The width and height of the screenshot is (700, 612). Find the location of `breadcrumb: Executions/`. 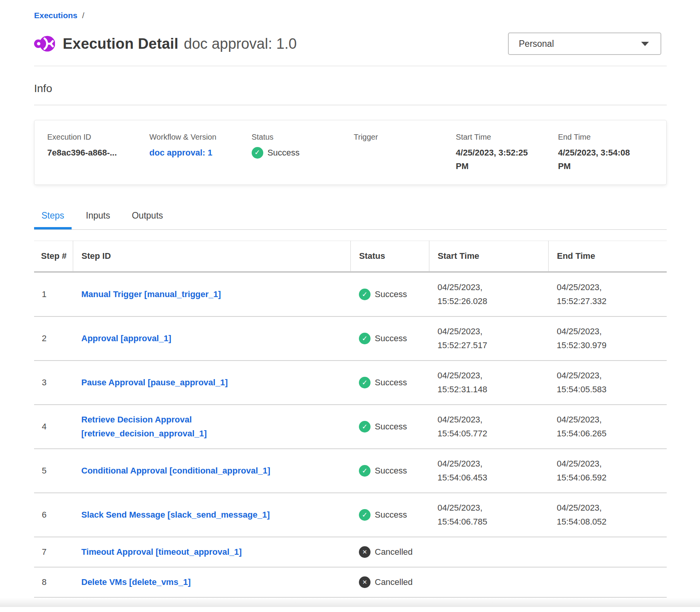

breadcrumb: Executions/ is located at coordinates (350, 15).